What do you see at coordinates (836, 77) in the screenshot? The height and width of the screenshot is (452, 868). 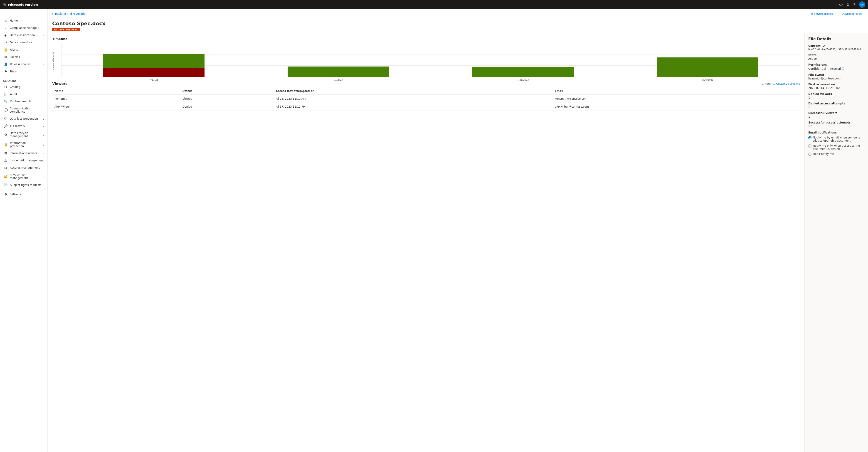 I see `file-owner-field: File owner lisasmith@contoso.com` at bounding box center [836, 77].